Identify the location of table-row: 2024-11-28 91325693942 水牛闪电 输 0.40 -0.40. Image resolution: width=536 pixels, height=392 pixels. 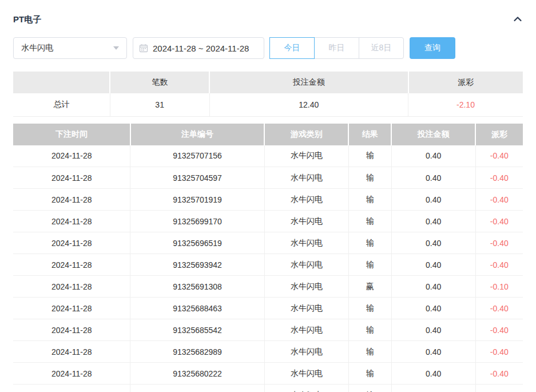
(268, 265).